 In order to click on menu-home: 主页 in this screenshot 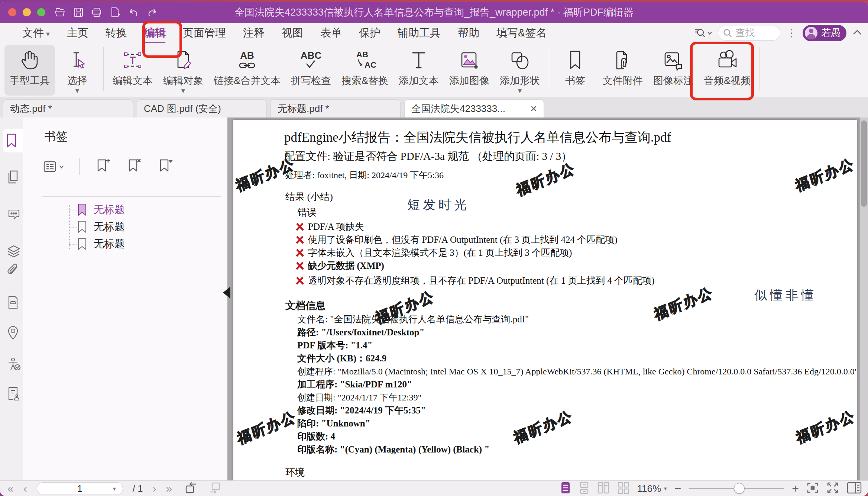, I will do `click(78, 33)`.